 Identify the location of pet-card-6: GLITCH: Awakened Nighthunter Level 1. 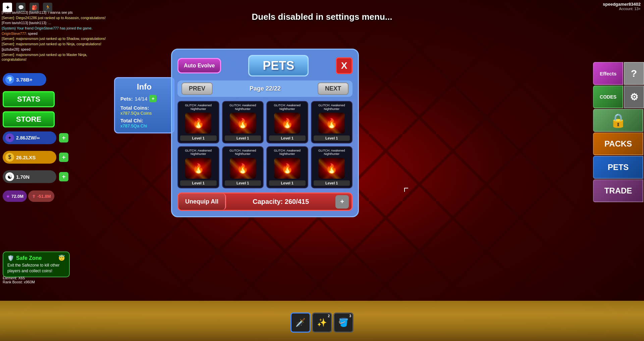
(243, 168).